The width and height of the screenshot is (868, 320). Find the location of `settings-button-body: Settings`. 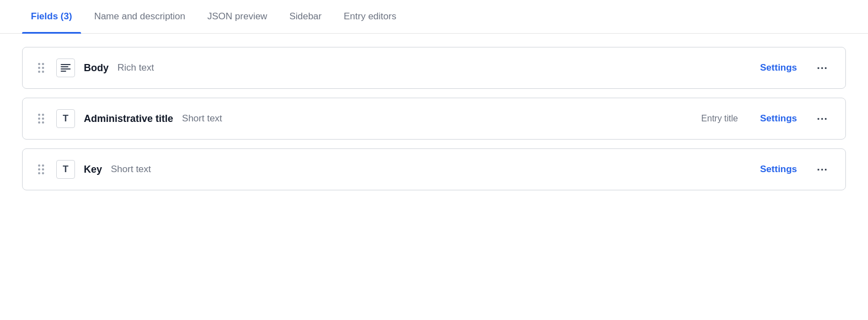

settings-button-body: Settings is located at coordinates (779, 68).